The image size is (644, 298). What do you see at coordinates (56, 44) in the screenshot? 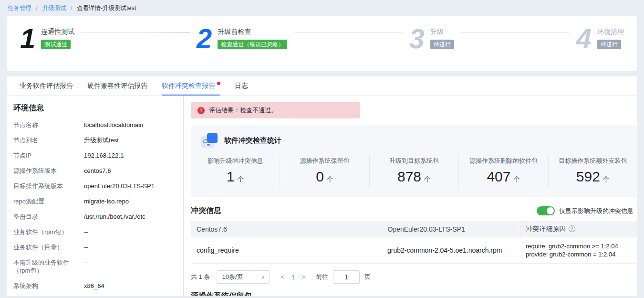
I see `step-1-status-badge: 测试通过` at bounding box center [56, 44].